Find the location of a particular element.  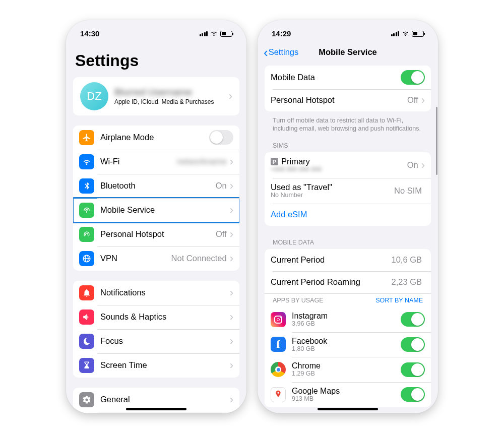

mobile-icon is located at coordinates (87, 210).